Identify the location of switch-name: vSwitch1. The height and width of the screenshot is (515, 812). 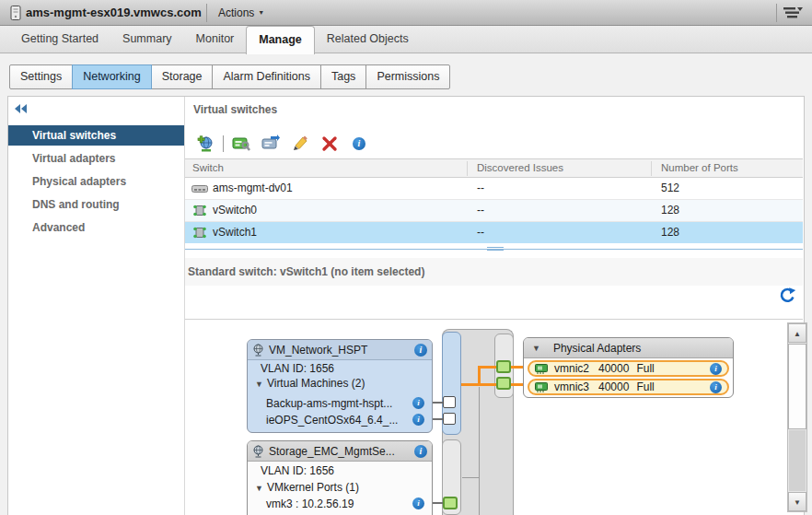
(235, 232).